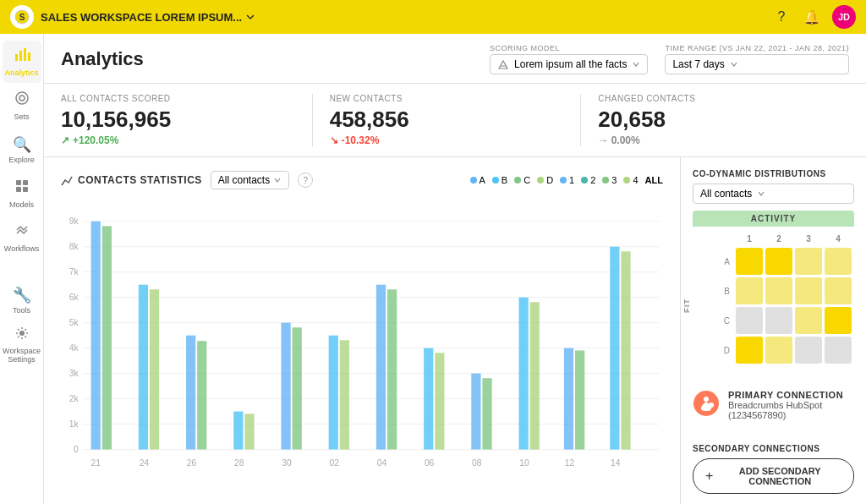 This screenshot has width=866, height=504. What do you see at coordinates (250, 180) in the screenshot?
I see `contacts-filter-select: All contacts` at bounding box center [250, 180].